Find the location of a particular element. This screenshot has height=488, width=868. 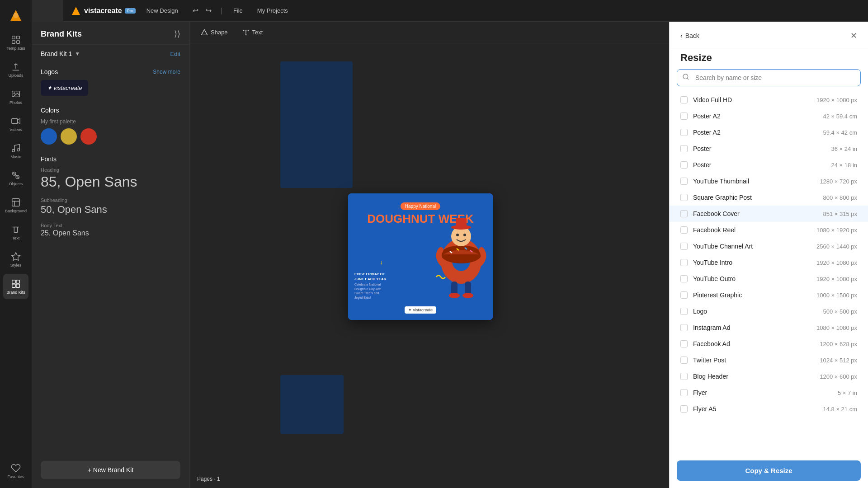

body-font-item: Body Text 25, Open Sans is located at coordinates (110, 230).